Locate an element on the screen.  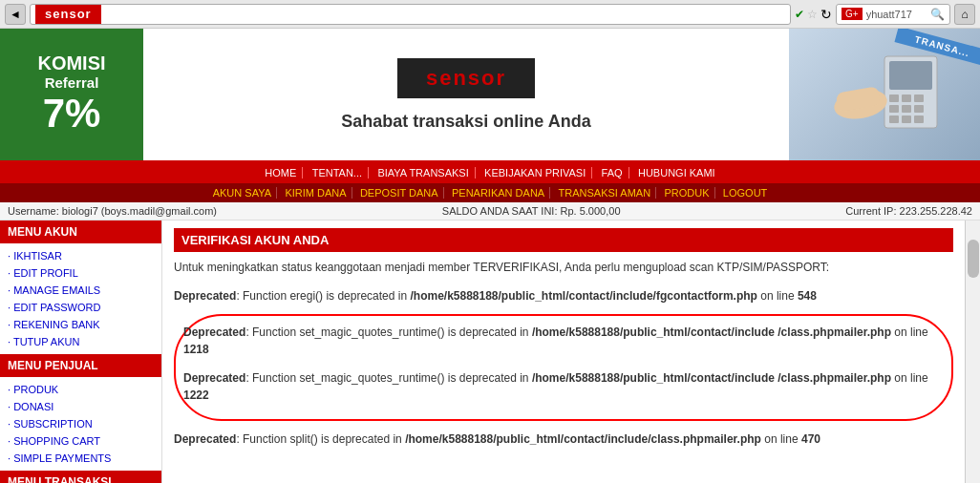
nav-penarikan-dana: PENARIKAN DANA is located at coordinates (499, 193).